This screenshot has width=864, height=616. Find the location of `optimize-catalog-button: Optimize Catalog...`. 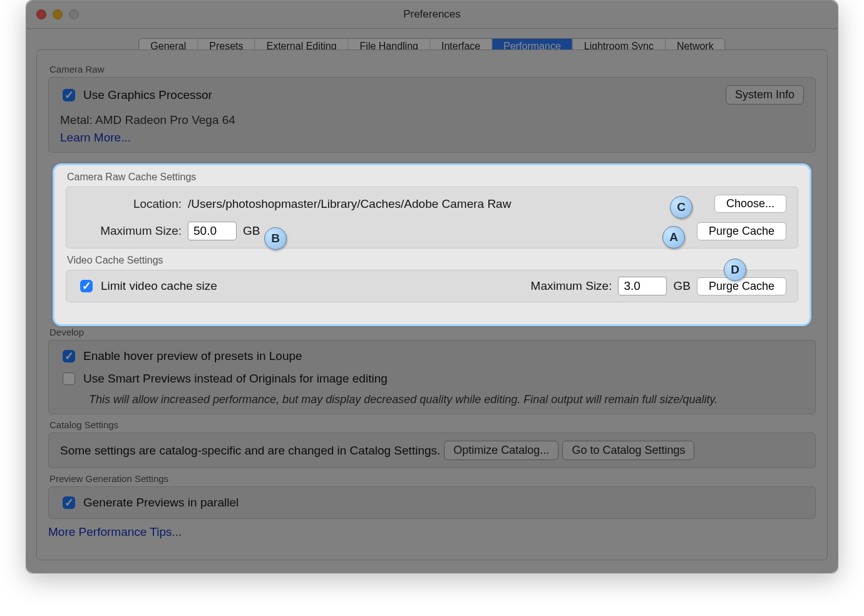

optimize-catalog-button: Optimize Catalog... is located at coordinates (501, 451).